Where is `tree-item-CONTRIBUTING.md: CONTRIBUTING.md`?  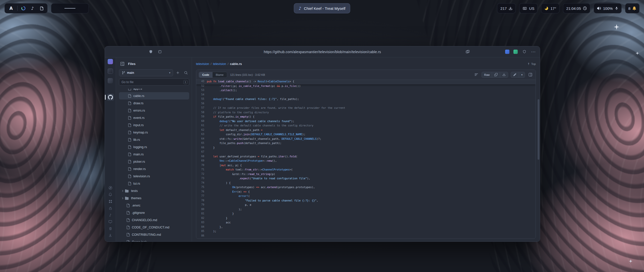 tree-item-CONTRIBUTING.md: CONTRIBUTING.md is located at coordinates (154, 235).